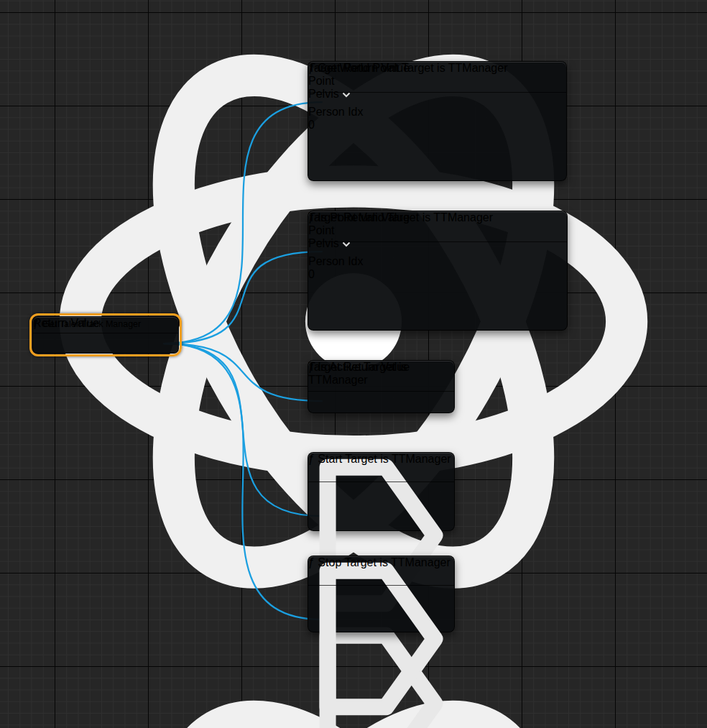  I want to click on node-title: Get TalenTrack Manager, so click(92, 324).